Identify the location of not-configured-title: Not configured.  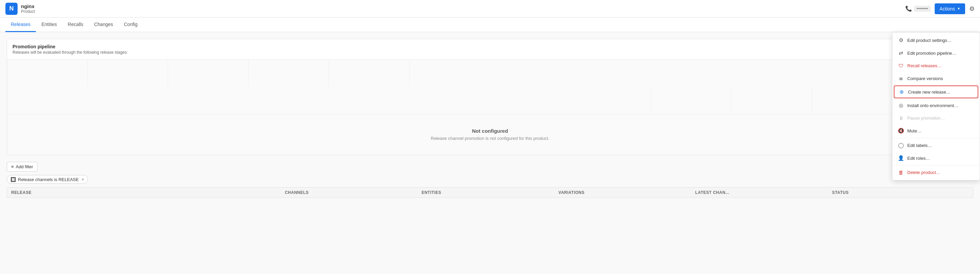
(490, 131).